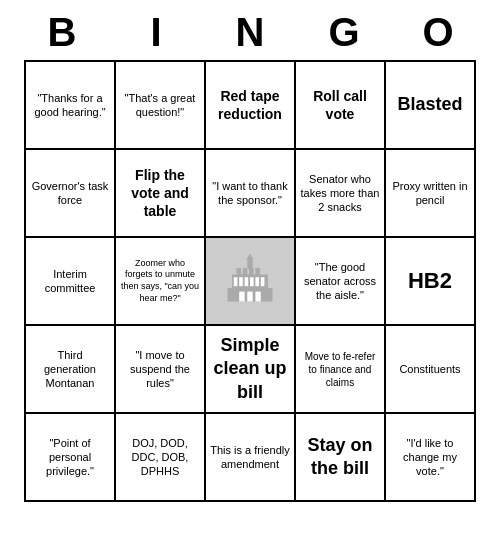  I want to click on letter-n: N, so click(250, 32).